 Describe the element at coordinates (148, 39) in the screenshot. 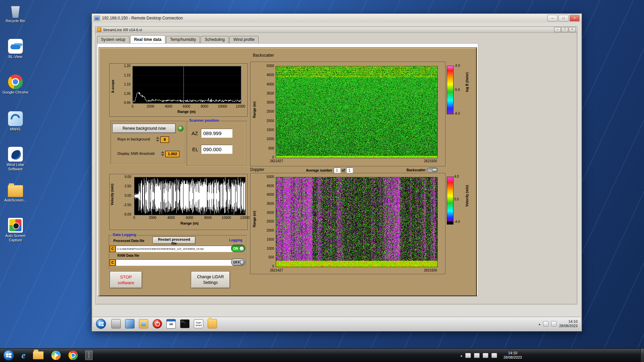

I see `tab-real-time-data: Real time data` at that location.